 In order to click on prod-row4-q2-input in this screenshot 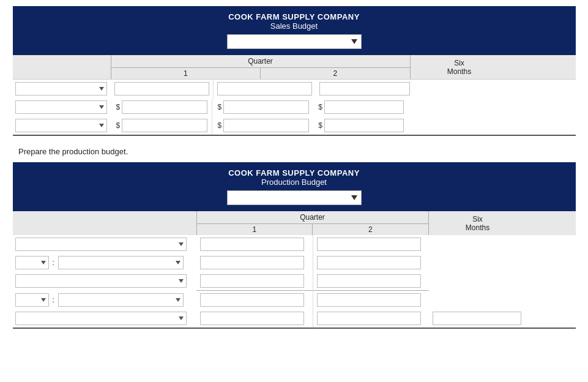, I will do `click(369, 300)`.